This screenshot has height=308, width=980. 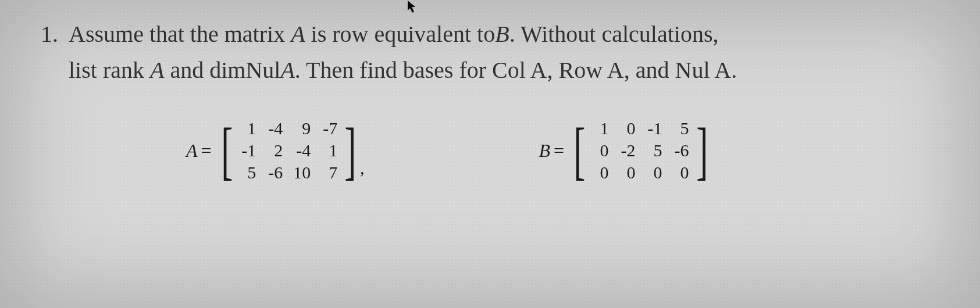 I want to click on matrix-A-label: A, so click(x=192, y=151).